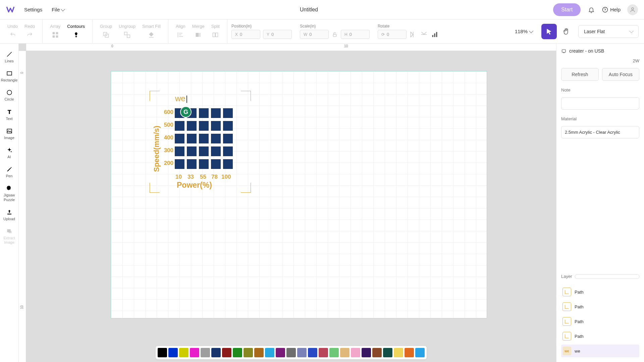  Describe the element at coordinates (58, 9) in the screenshot. I see `file-menu: File` at that location.